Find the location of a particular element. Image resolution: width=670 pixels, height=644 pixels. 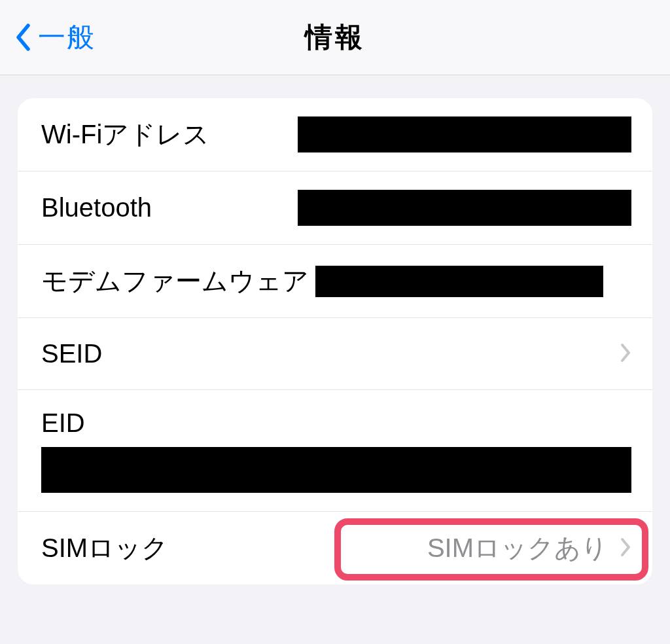

bluetooth-row: Bluetooth is located at coordinates (335, 208).